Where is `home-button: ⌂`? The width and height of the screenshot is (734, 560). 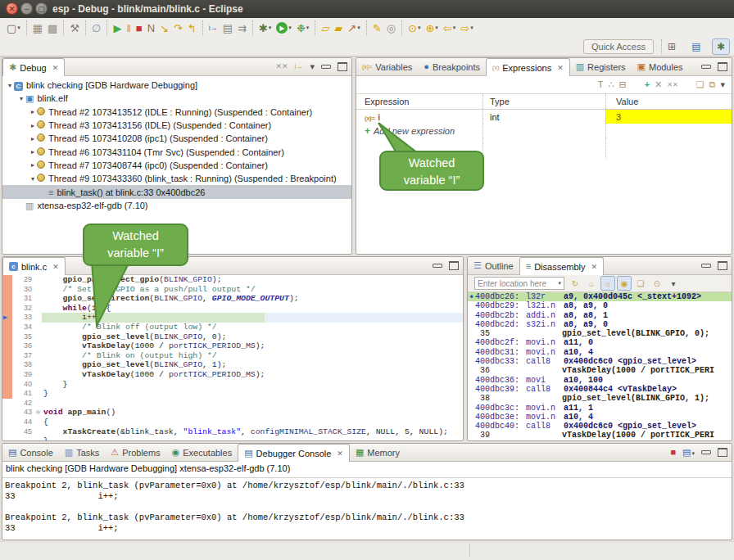 home-button: ⌂ is located at coordinates (591, 283).